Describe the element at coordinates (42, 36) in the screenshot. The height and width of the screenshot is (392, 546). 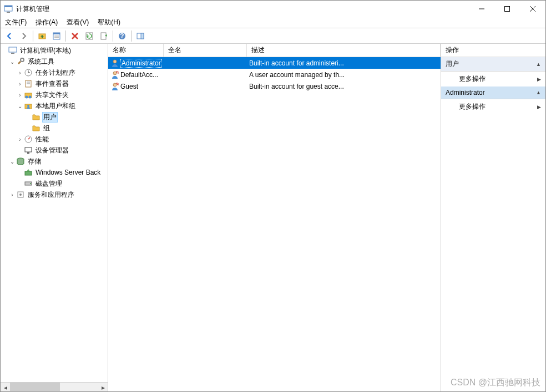
I see `up-button` at that location.